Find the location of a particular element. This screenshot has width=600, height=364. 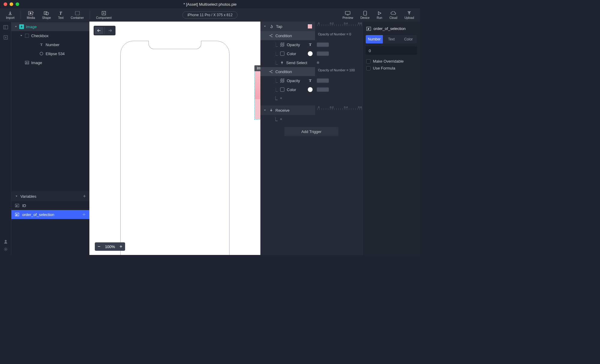

plus-box-icon is located at coordinates (104, 13).